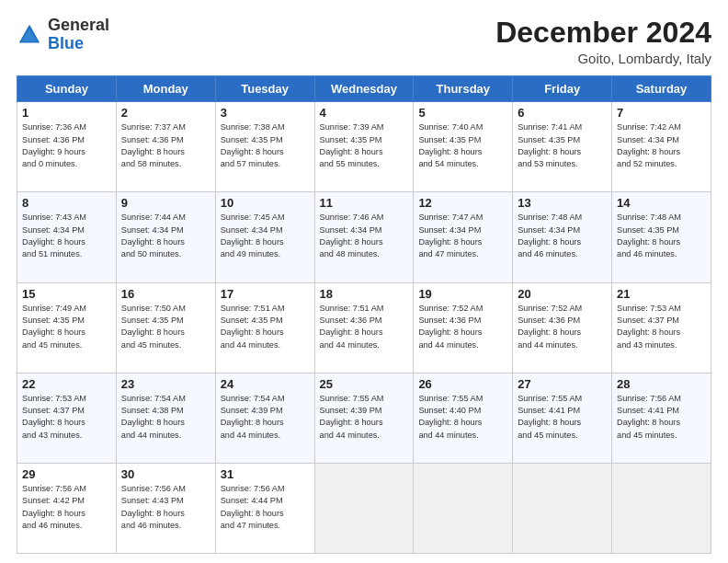 Image resolution: width=728 pixels, height=563 pixels. What do you see at coordinates (603, 33) in the screenshot?
I see `month-title: December 2024` at bounding box center [603, 33].